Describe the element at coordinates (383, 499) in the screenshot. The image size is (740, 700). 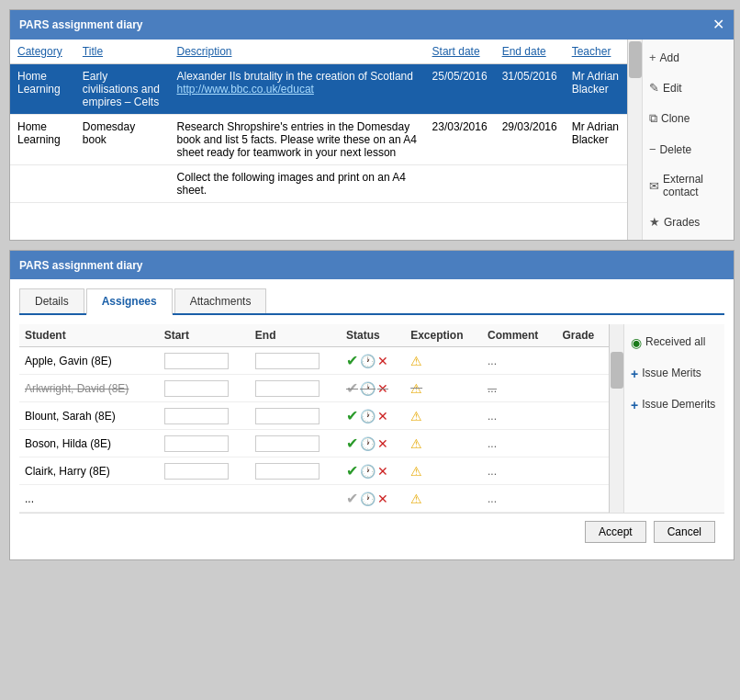
I see `x-red-icon: ✕` at that location.